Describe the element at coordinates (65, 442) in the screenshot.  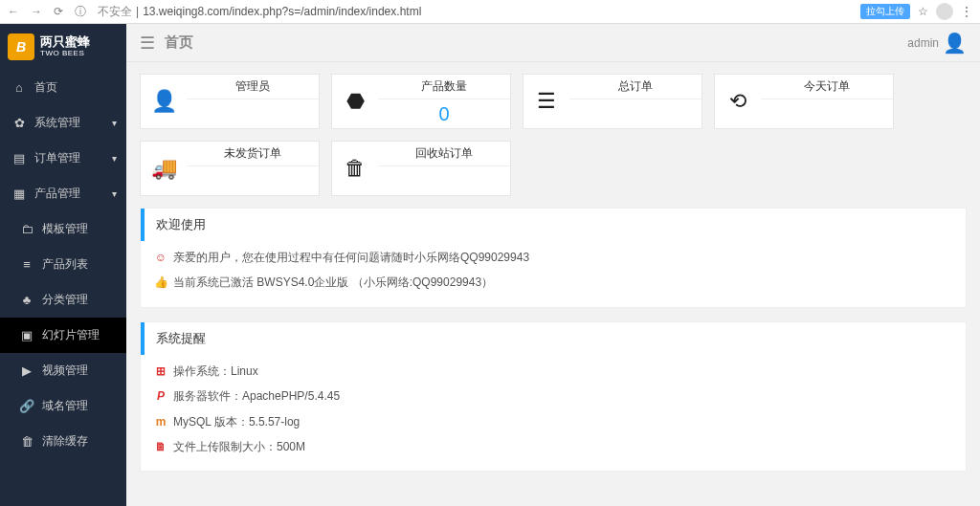
I see `sidebar-item-label: 清除缓存` at that location.